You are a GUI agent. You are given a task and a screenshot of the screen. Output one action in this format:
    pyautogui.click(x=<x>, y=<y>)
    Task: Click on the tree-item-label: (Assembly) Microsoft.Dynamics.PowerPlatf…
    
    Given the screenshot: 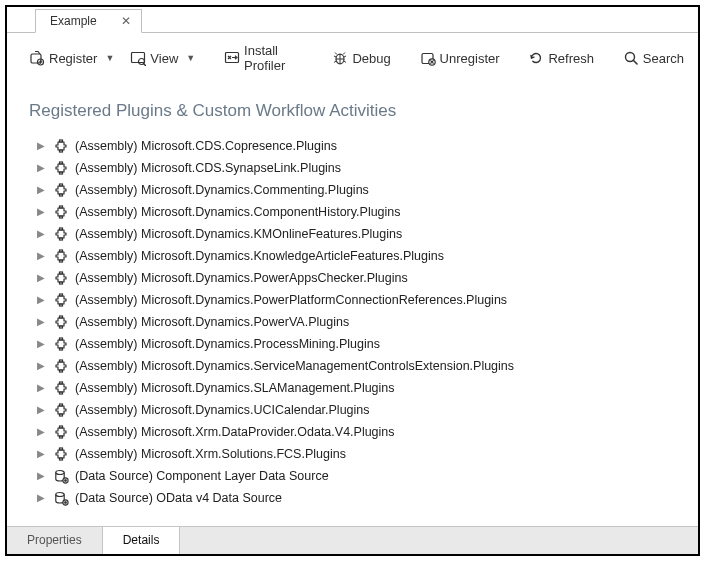 What is the action you would take?
    pyautogui.click(x=291, y=300)
    